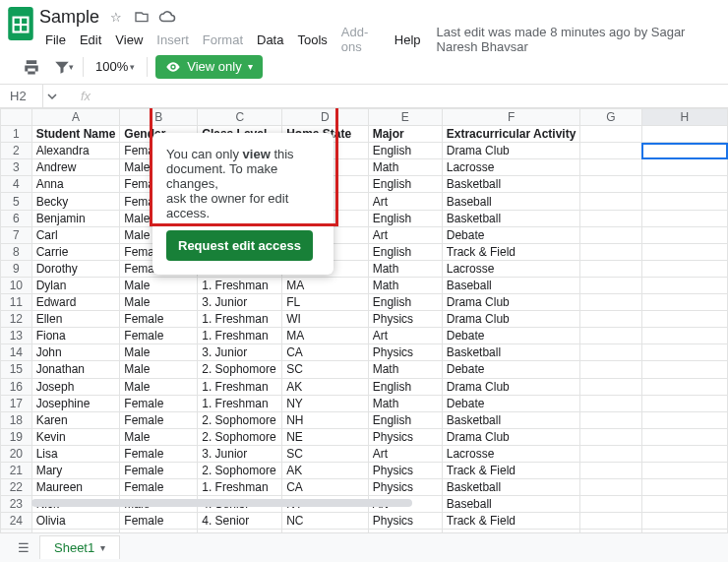  What do you see at coordinates (76, 252) in the screenshot?
I see `cell: Carrie` at bounding box center [76, 252].